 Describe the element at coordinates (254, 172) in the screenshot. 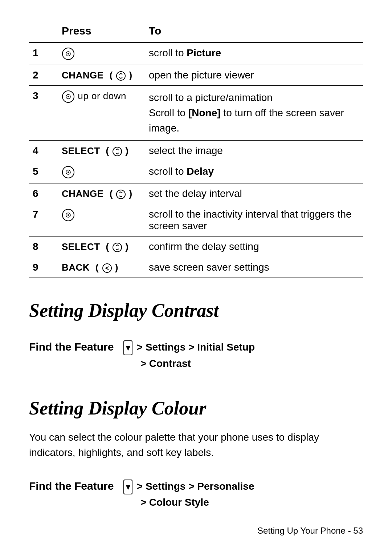

I see `to-cell: scroll to Delay` at that location.